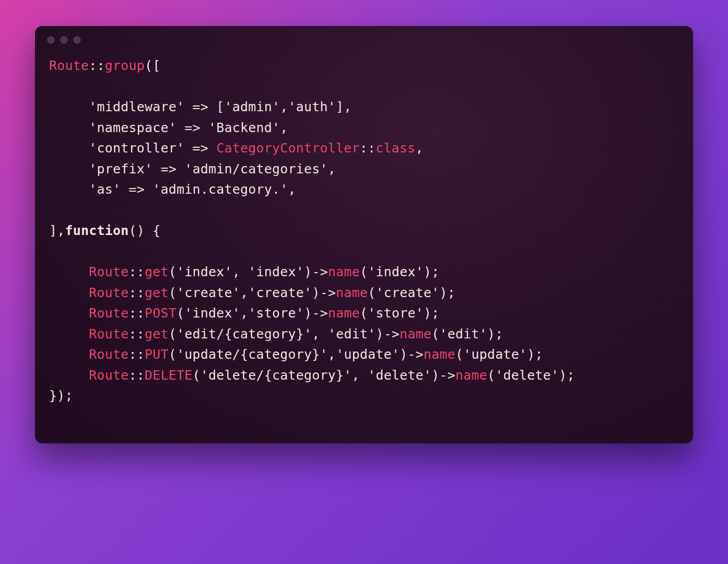 The width and height of the screenshot is (728, 564). Describe the element at coordinates (244, 127) in the screenshot. I see `token-string: 'Backend'` at that location.